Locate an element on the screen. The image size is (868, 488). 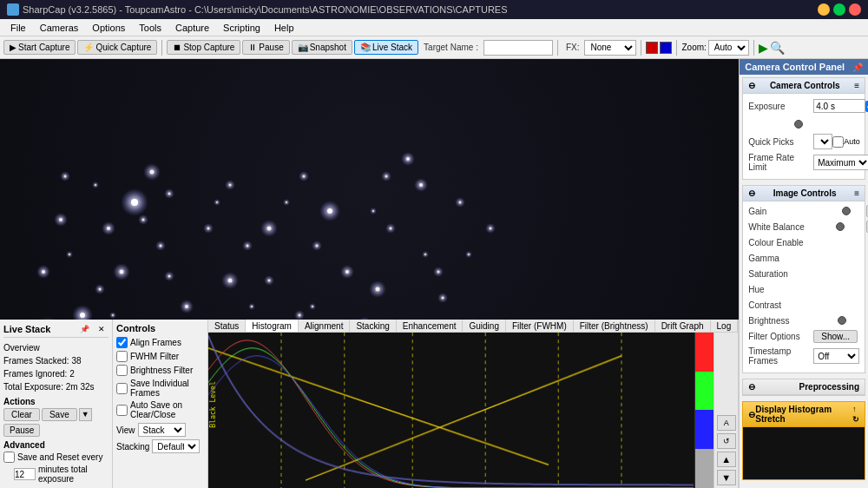
save-reset-checkbox is located at coordinates (9, 457).